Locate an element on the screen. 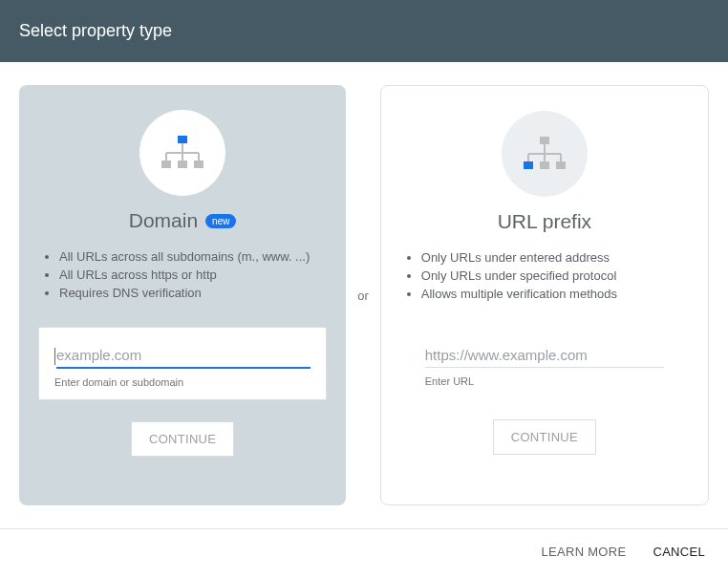 The width and height of the screenshot is (728, 578). urlprefix-card-title-row: URL prefix is located at coordinates (545, 222).